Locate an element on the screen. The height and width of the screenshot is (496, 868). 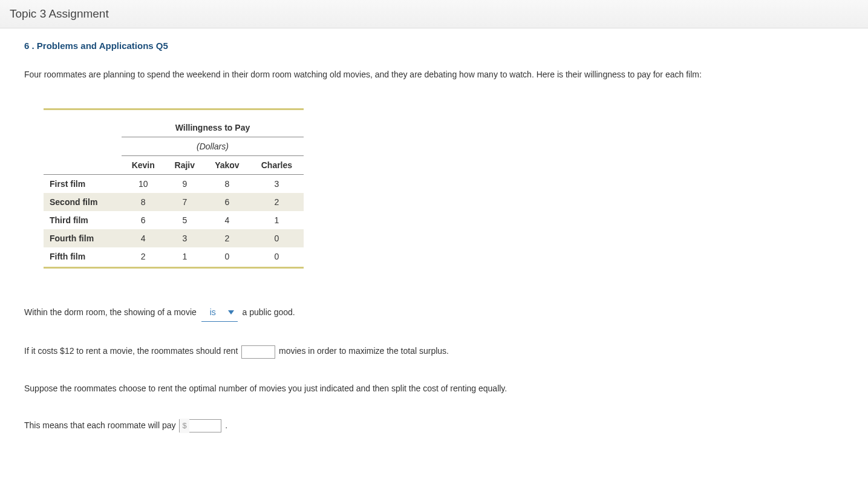
table-row: Fifth film 2 1 0 0 is located at coordinates (174, 256).